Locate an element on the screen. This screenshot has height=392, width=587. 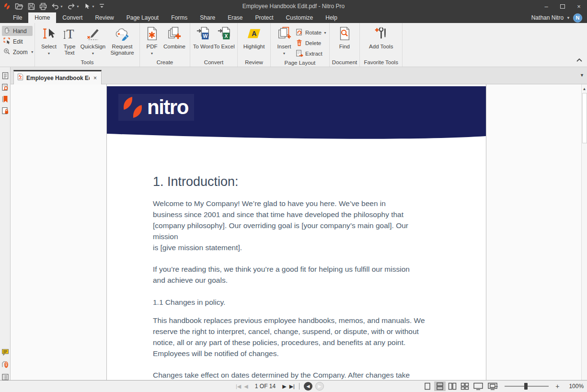
menu-page-layout: Page Layout is located at coordinates (143, 18).